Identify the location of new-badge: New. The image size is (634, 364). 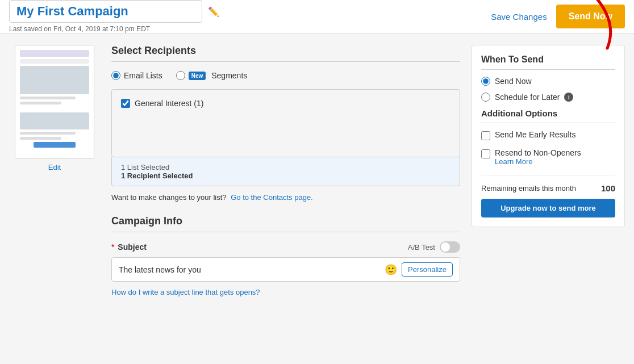
(198, 76).